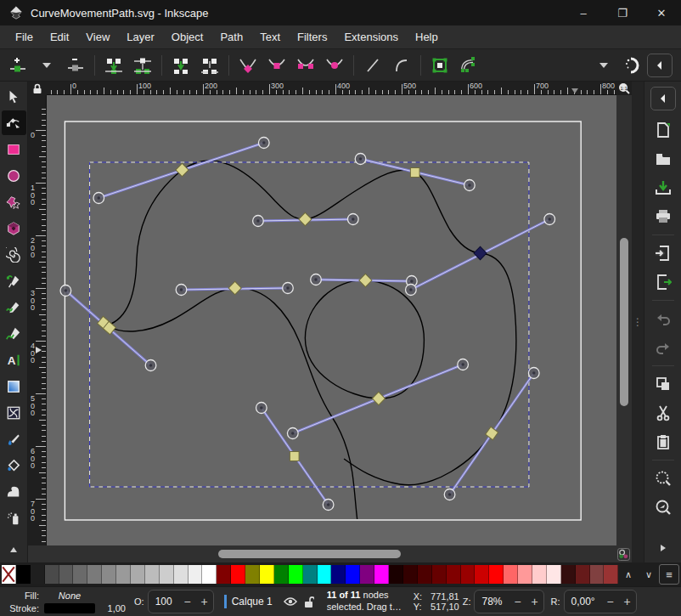 This screenshot has width=681, height=616. Describe the element at coordinates (624, 320) in the screenshot. I see `vertical-scrollbar` at that location.